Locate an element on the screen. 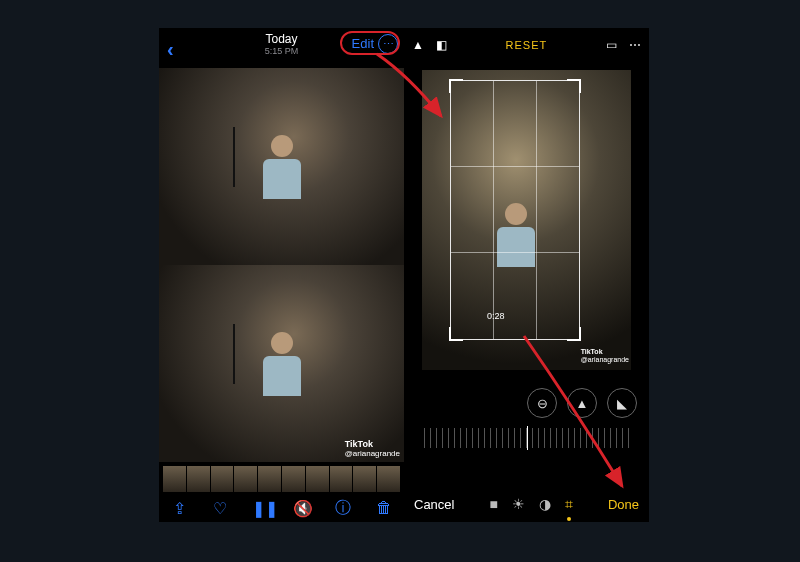 The width and height of the screenshot is (800, 562). video-frame-upper is located at coordinates (282, 166).